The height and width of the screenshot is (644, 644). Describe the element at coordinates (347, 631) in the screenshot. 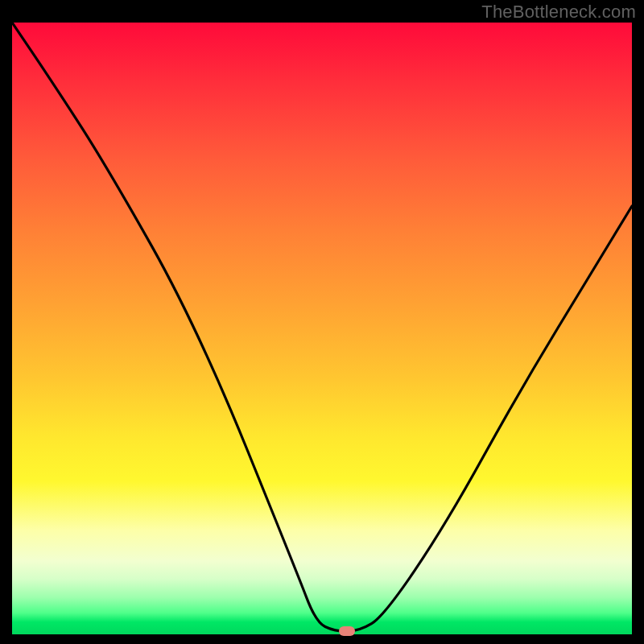

I see `optimal-point-marker` at that location.